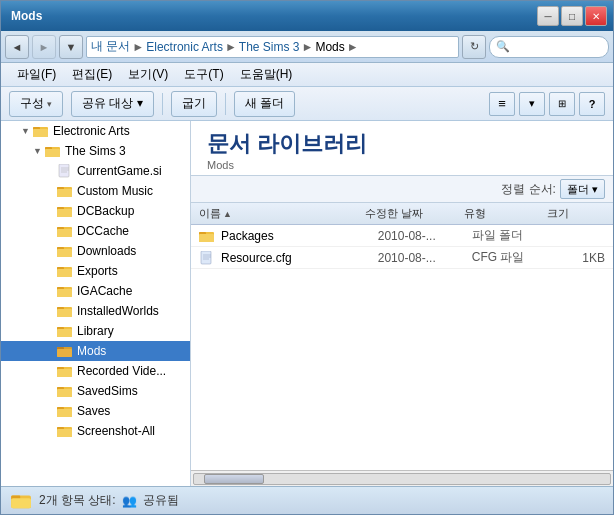 Image resolution: width=614 pixels, height=515 pixels. What do you see at coordinates (502, 104) in the screenshot?
I see `view-list-button: ≡` at bounding box center [502, 104].